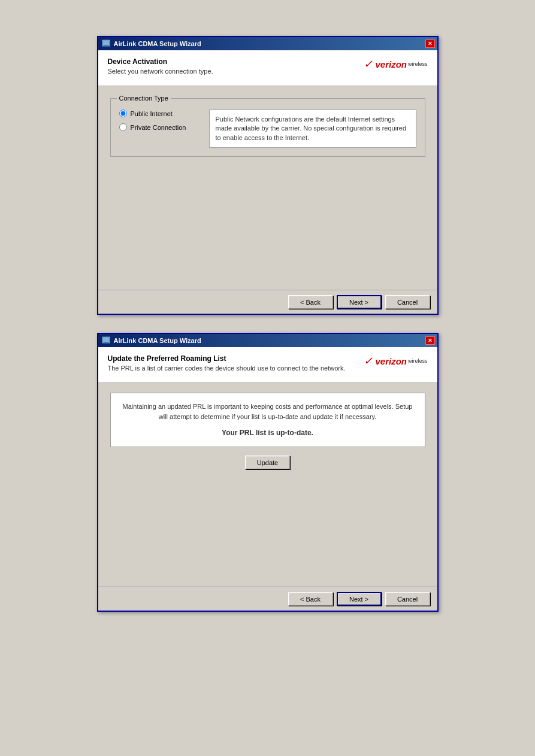 This screenshot has width=535, height=756. Describe the element at coordinates (268, 44) in the screenshot. I see `title-bar-1: AirLink CDMA Setup Wizard ✕` at that location.